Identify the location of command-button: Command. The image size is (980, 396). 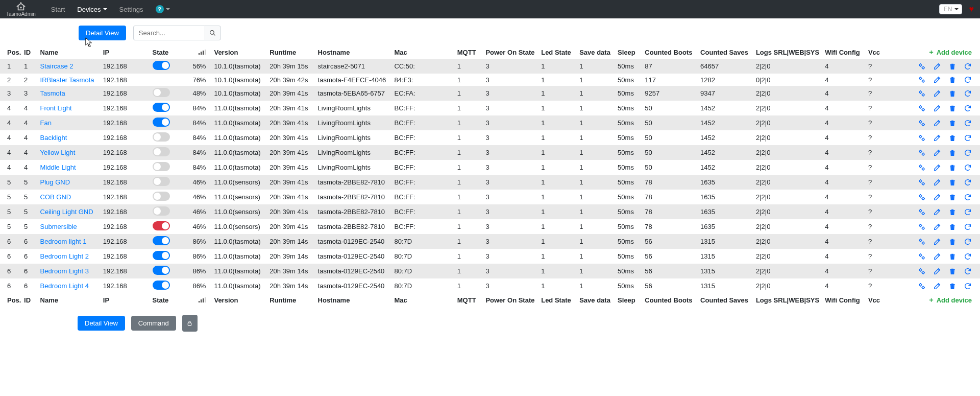
(154, 323).